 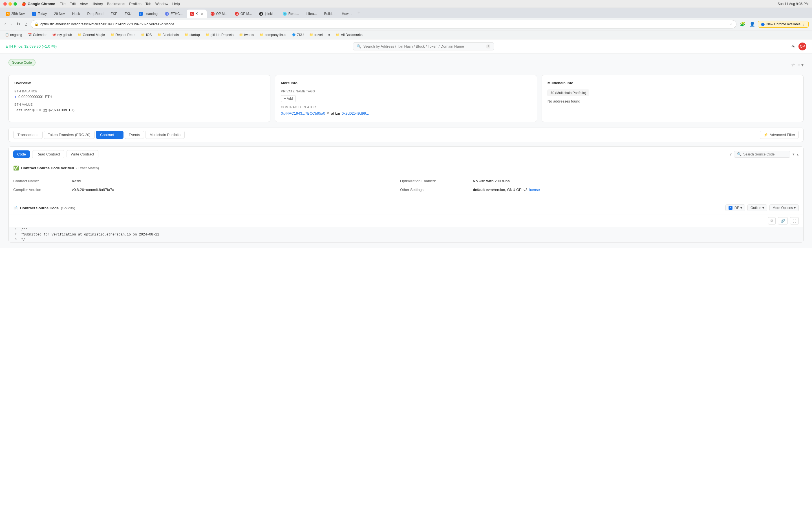 I want to click on tab-deepread: DeepRead, so click(x=95, y=14).